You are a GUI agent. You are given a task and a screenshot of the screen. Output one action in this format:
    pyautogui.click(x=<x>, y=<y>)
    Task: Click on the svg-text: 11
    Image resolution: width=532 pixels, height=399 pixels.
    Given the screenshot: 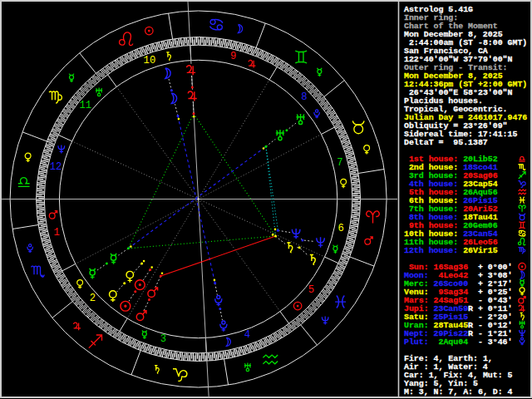 What is the action you would take?
    pyautogui.click(x=85, y=106)
    